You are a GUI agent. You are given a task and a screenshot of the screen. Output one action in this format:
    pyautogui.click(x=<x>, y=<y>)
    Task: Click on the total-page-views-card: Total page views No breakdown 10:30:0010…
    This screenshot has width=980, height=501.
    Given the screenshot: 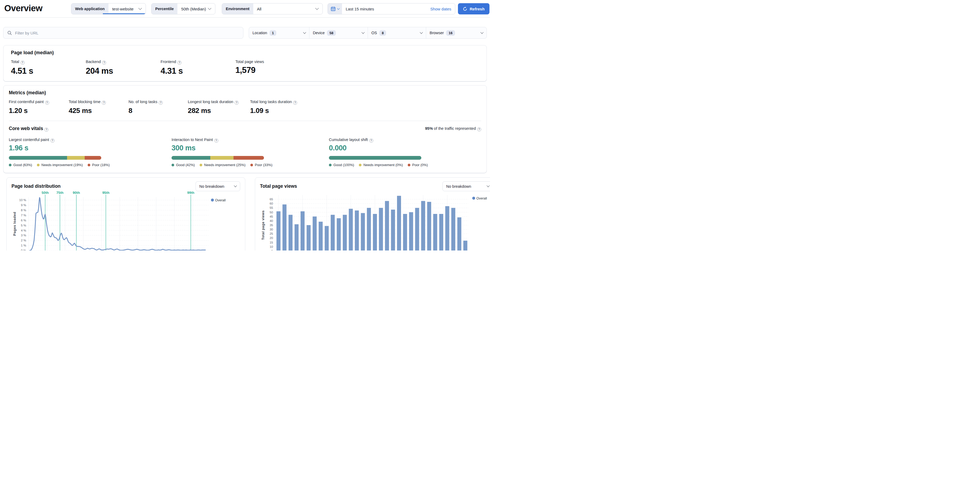 What is the action you would take?
    pyautogui.click(x=372, y=214)
    